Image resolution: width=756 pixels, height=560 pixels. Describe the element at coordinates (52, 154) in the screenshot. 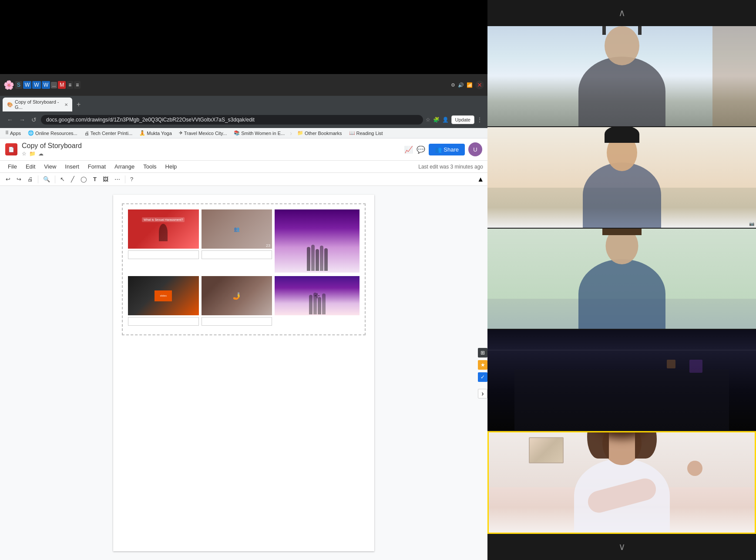

I see `docs-title-icons: ☆ 📁 ☁` at that location.